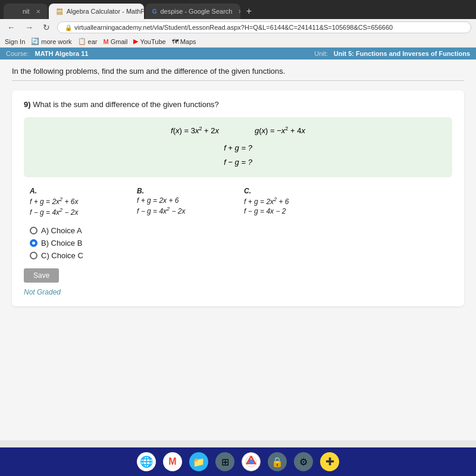 Image resolution: width=476 pixels, height=476 pixels. What do you see at coordinates (330, 462) in the screenshot?
I see `taskbar-add-icon: ✚` at bounding box center [330, 462].